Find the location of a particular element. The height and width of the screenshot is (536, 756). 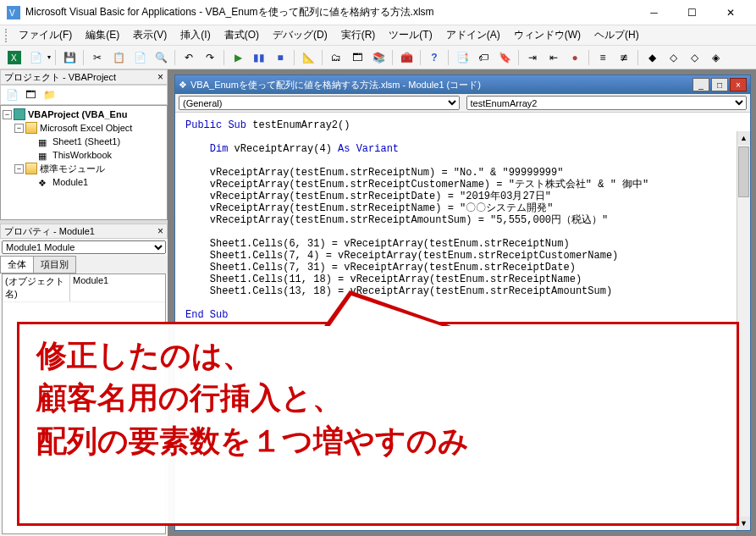

code-object-dropdown: (General) is located at coordinates (319, 103).